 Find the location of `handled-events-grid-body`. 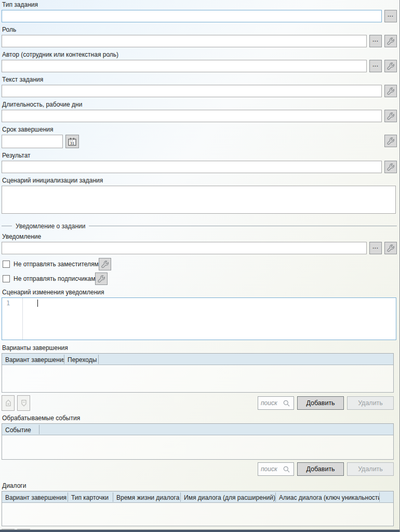

handled-events-grid-body is located at coordinates (197, 447).